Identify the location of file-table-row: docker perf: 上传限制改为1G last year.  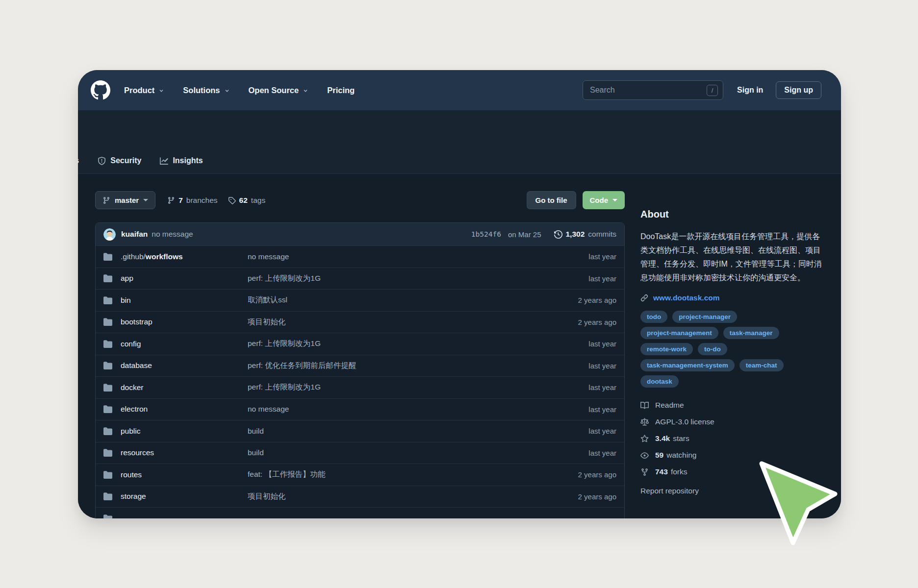
(360, 387).